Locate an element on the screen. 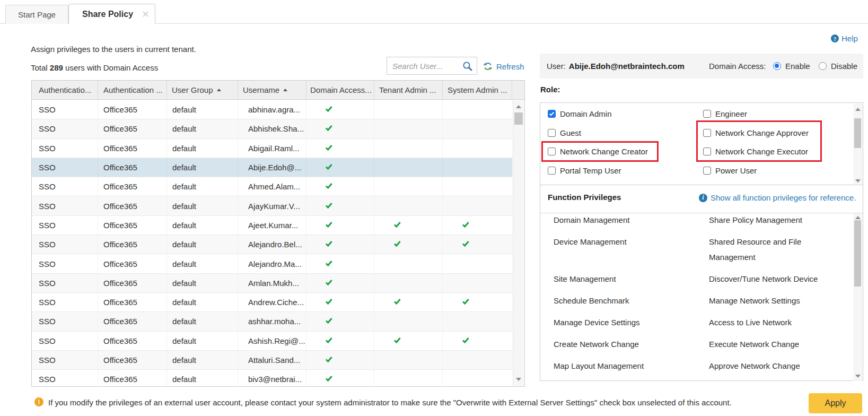  privileges-scrollbar is located at coordinates (858, 297).